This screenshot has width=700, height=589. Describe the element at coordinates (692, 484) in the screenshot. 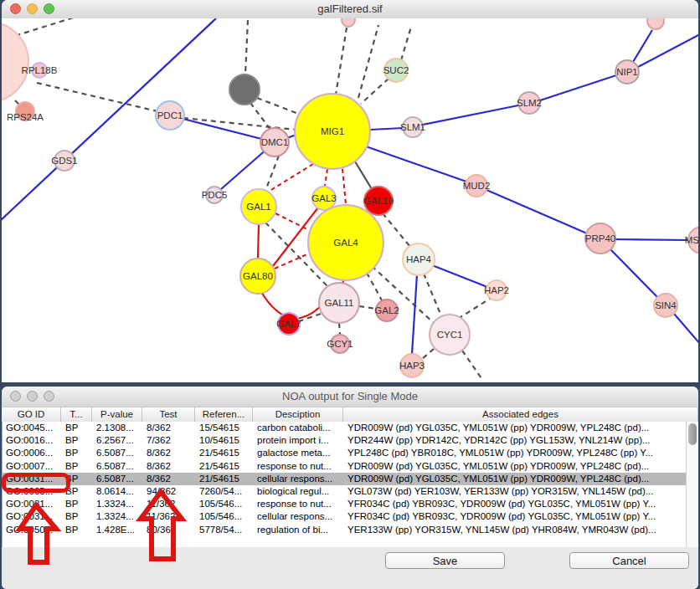

I see `table-scrollbar` at that location.